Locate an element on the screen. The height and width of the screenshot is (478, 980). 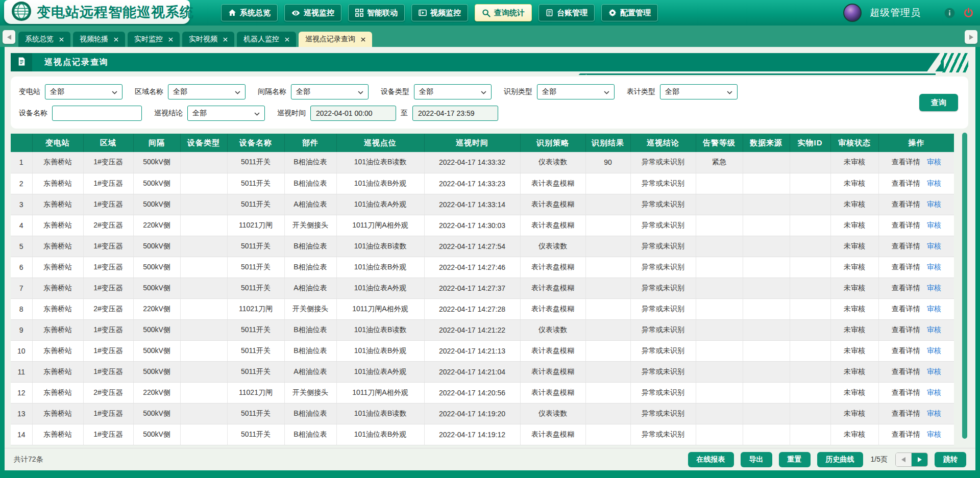
vertical-scrollbar is located at coordinates (965, 286).